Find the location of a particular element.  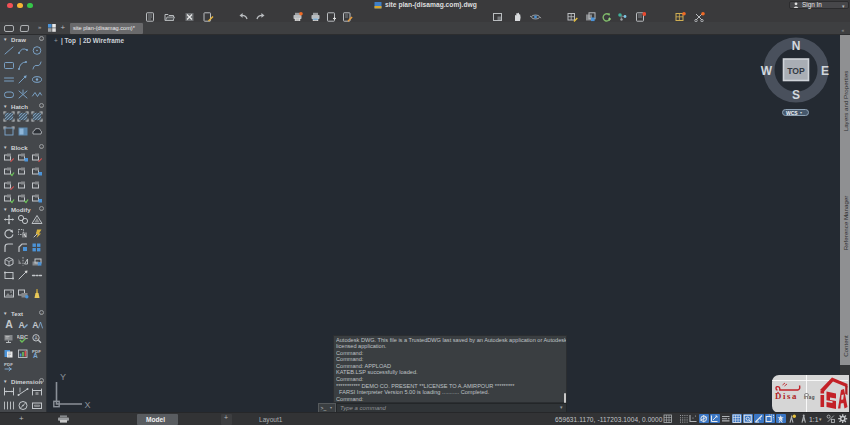

svg-text: TOP is located at coordinates (796, 71).